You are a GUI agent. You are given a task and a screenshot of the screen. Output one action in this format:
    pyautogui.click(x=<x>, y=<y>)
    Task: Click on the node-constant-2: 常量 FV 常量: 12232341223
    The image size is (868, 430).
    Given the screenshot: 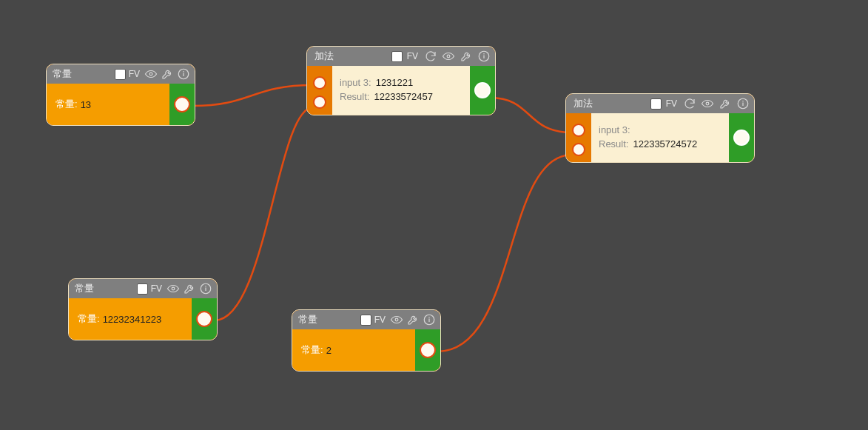 What is the action you would take?
    pyautogui.click(x=143, y=309)
    